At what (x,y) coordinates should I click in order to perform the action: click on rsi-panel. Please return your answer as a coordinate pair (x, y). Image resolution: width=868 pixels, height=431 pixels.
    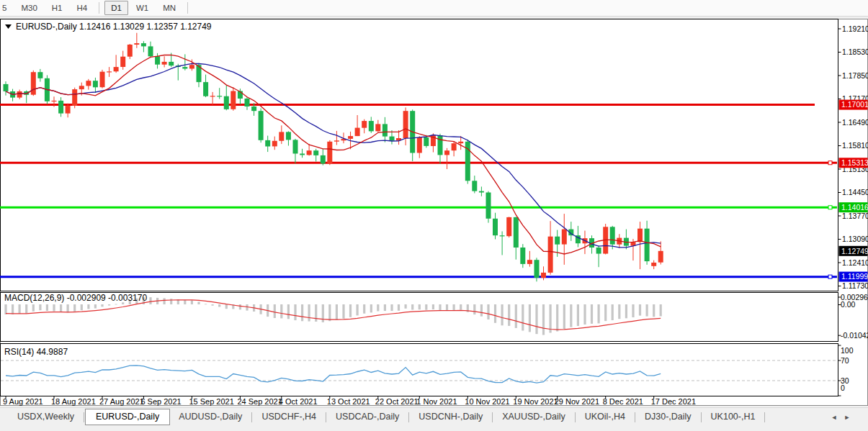
    Looking at the image, I should click on (419, 370).